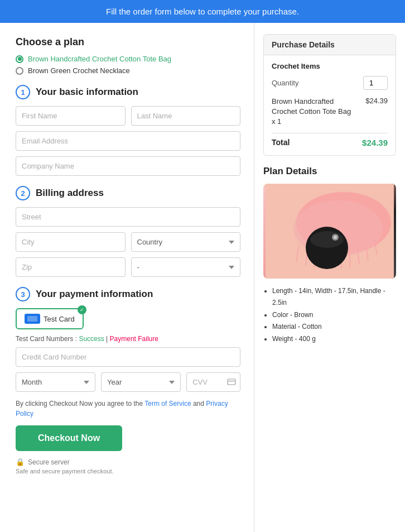 This screenshot has height=532, width=405. Describe the element at coordinates (23, 92) in the screenshot. I see `step1-circle: 1` at that location.